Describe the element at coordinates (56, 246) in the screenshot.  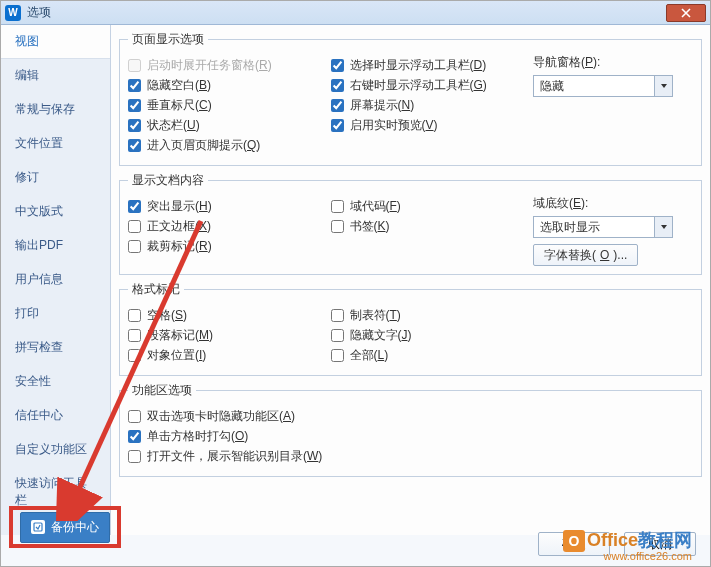
I see `sidebar-item: 输出PDF` at that location.